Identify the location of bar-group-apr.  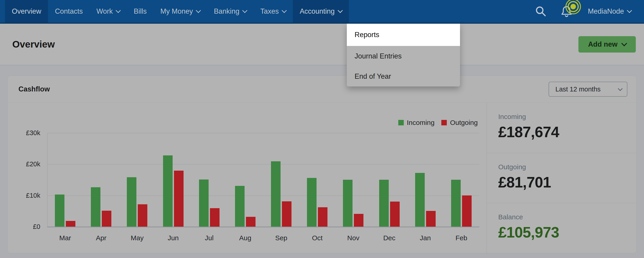
(101, 180).